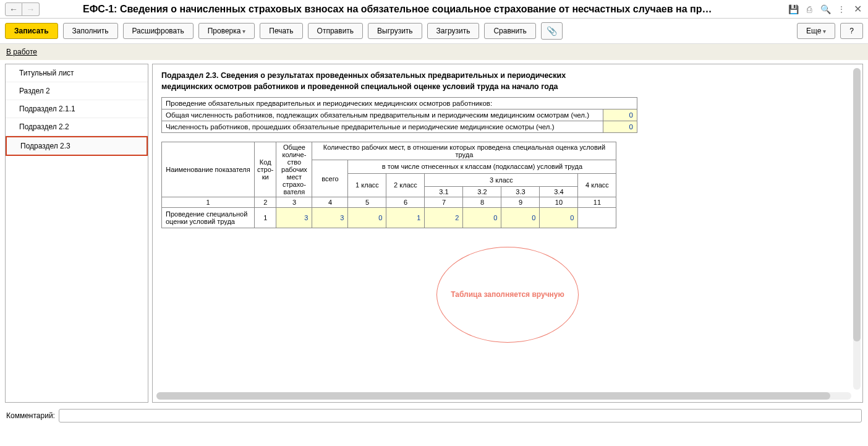  Describe the element at coordinates (621, 115) in the screenshot. I see `t1-row-0-value: 0` at that location.